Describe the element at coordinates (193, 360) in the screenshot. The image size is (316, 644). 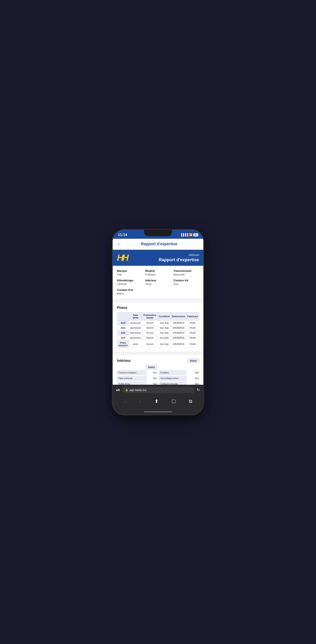
I see `statut-header-right: Statut` at that location.